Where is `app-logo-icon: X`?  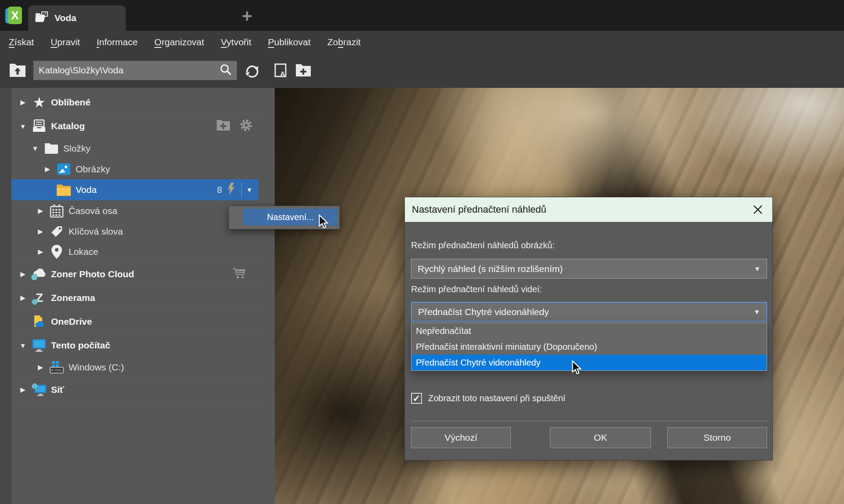
app-logo-icon: X is located at coordinates (15, 16).